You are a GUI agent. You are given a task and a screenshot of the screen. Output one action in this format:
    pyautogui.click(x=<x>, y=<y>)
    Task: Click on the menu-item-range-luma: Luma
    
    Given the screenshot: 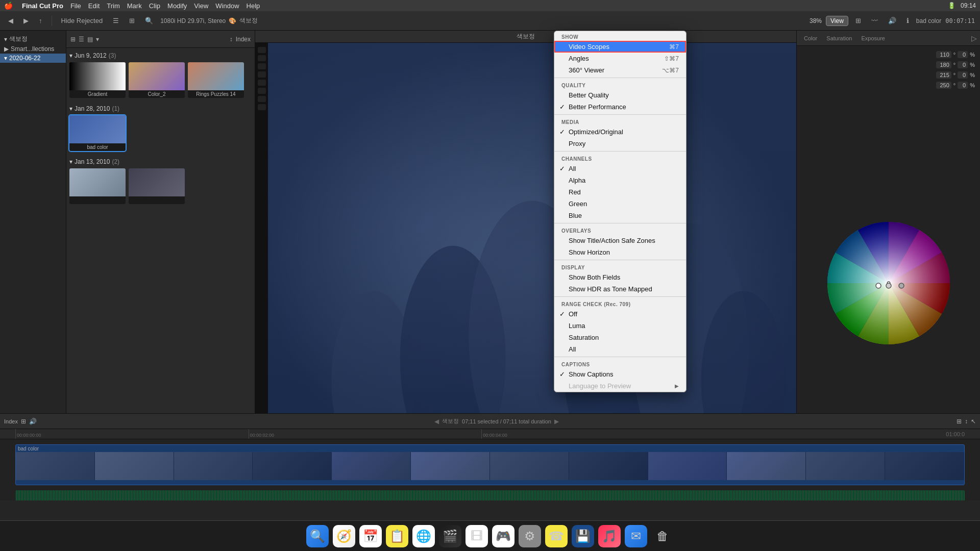 What is the action you would take?
    pyautogui.click(x=620, y=325)
    